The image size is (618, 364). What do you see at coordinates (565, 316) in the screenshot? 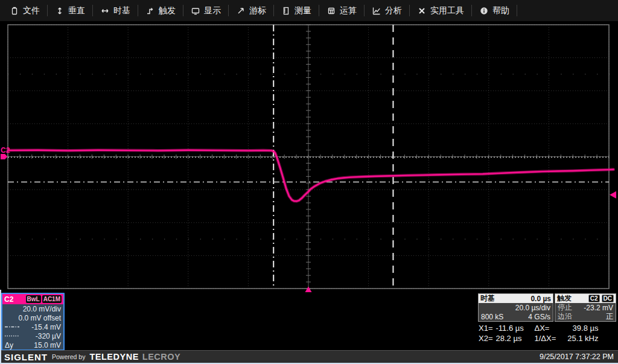
I see `trigger-type-label: 边沿` at bounding box center [565, 316].